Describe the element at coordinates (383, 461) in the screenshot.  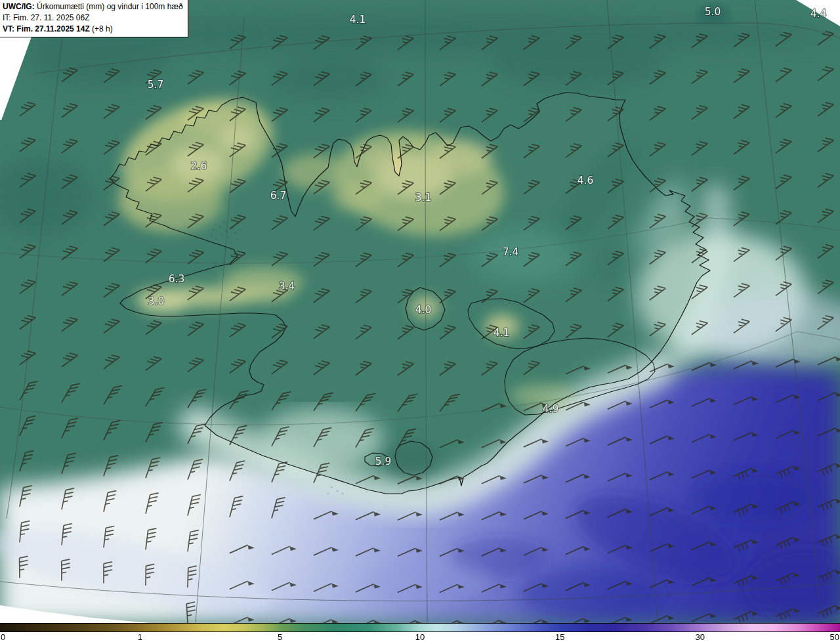
I see `value-label: 5.9` at that location.